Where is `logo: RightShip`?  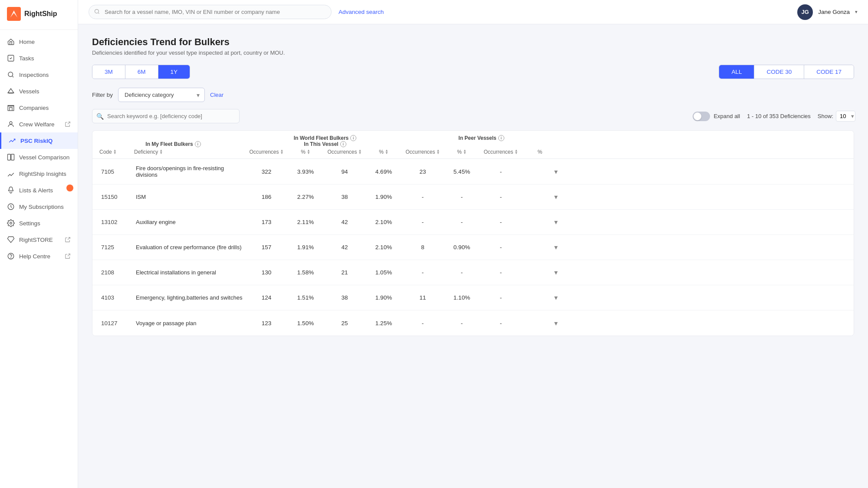 logo: RightShip is located at coordinates (39, 15).